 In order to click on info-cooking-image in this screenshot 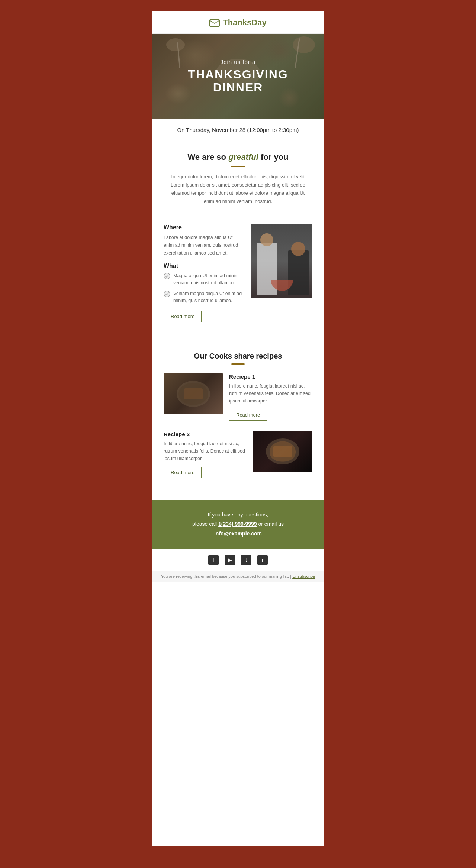, I will do `click(282, 261)`.